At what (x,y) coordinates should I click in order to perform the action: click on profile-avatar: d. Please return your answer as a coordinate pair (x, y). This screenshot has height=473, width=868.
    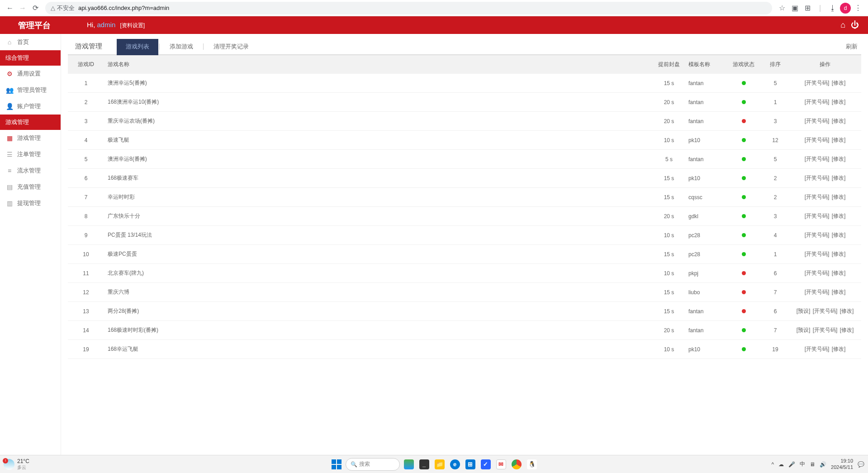
    Looking at the image, I should click on (845, 8).